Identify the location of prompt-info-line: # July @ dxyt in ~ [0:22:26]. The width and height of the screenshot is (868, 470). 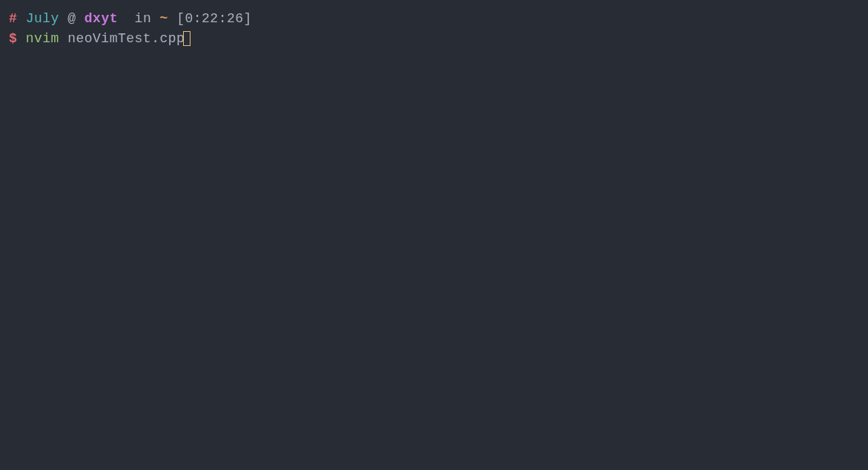
(434, 19).